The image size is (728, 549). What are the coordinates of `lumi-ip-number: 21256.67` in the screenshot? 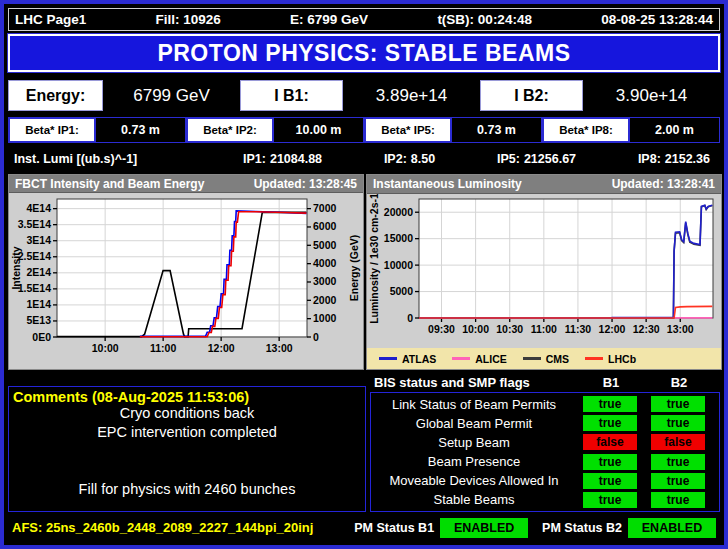 It's located at (550, 159).